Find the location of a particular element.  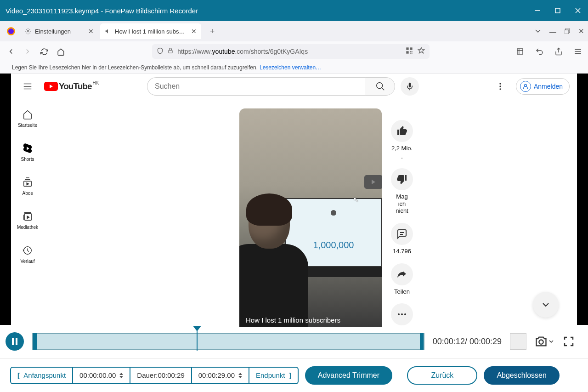

sidebar-item-home: Startseite is located at coordinates (28, 118).